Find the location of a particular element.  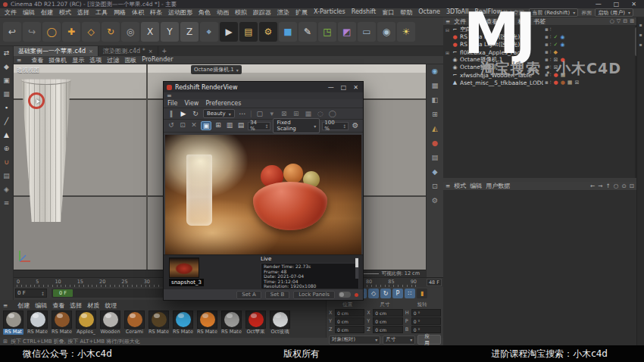

lock-panels-button: Lock Panels is located at coordinates (314, 295).